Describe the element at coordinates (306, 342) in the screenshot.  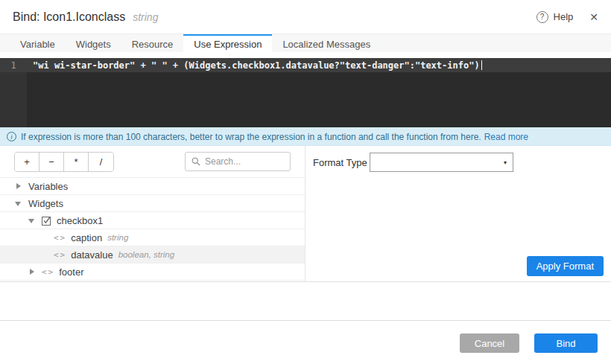
I see `dialog-footer: Cancel Bind` at that location.